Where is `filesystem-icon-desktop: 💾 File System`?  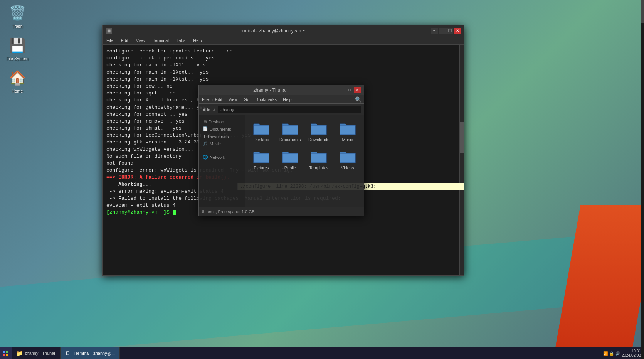
filesystem-icon-desktop: 💾 File System is located at coordinates (17, 49).